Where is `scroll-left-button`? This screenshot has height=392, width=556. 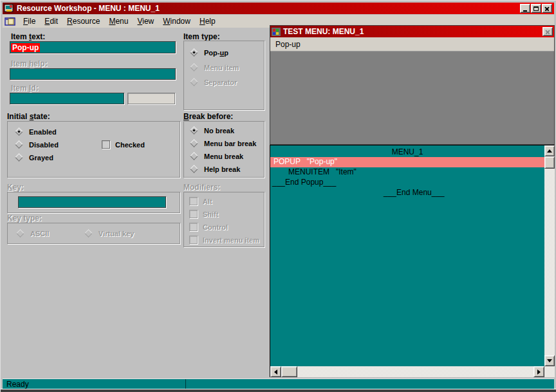
scroll-left-button is located at coordinates (275, 372).